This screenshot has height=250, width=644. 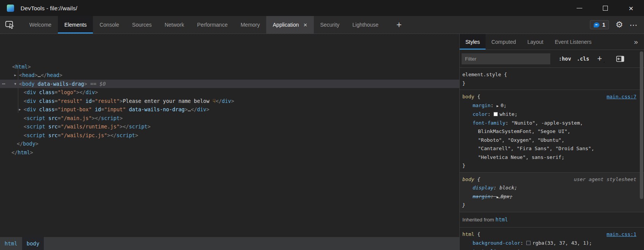 I want to click on code-line: <div class="input-box" id="input" data-w…, so click(x=230, y=110).